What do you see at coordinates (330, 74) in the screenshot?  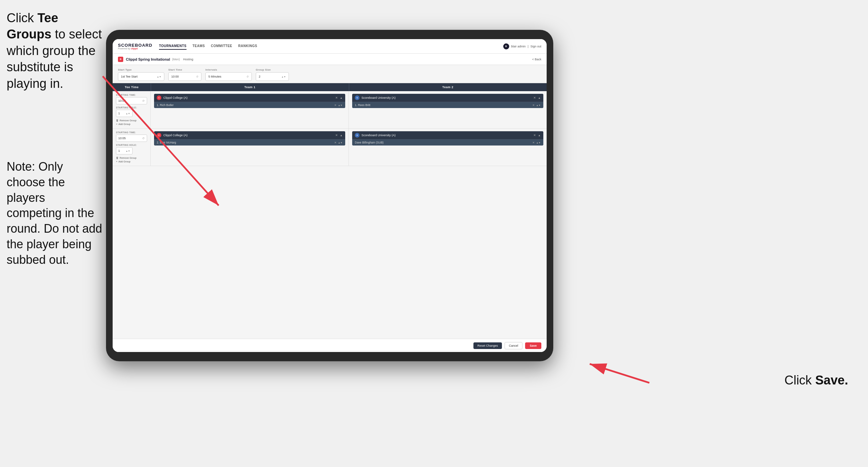 I see `form-area: Start Type 1st Tee Start ▲▼ Start Time 1…` at bounding box center [330, 74].